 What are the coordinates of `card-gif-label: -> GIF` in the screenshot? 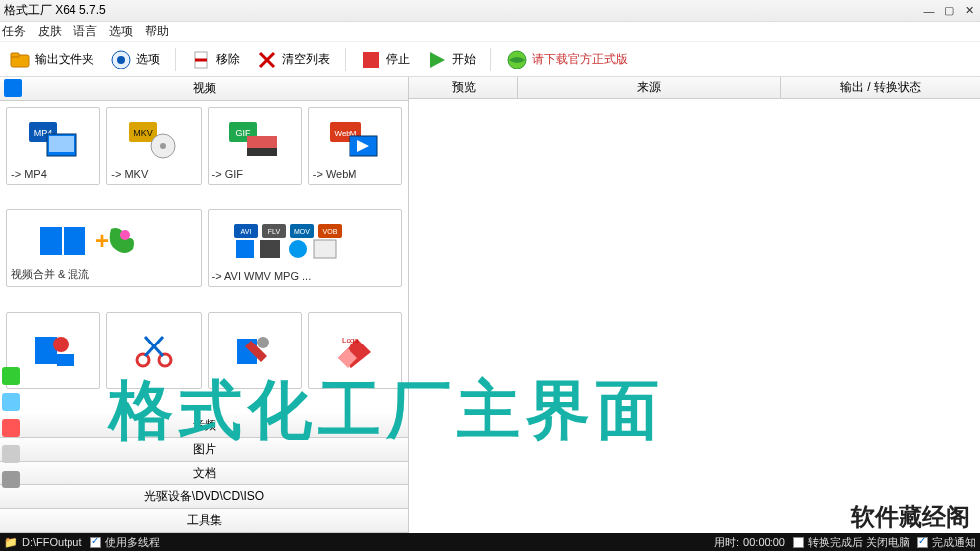 It's located at (254, 174).